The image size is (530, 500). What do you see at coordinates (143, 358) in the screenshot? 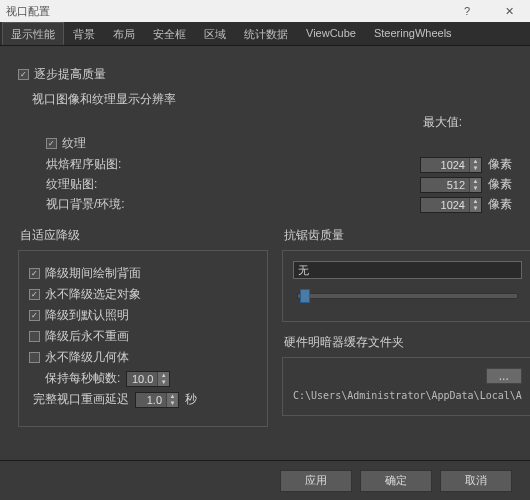
I see `adaptive-item-4: 永不降级几何体` at bounding box center [143, 358].